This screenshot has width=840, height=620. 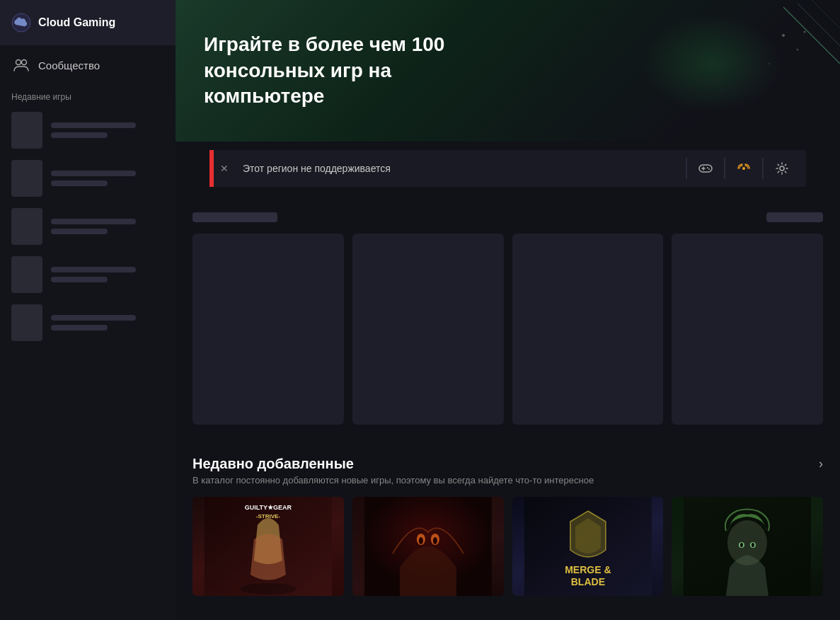 What do you see at coordinates (508, 464) in the screenshot?
I see `recently-added-header: Недавно добавленные ›` at bounding box center [508, 464].